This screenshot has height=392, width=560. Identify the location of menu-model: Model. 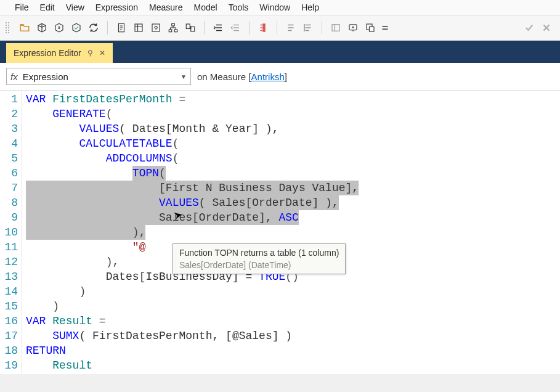
(206, 7).